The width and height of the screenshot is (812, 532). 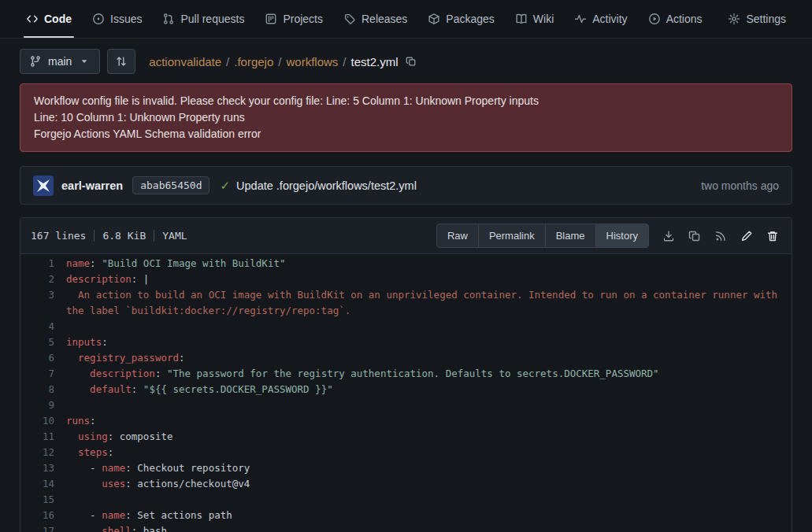 I want to click on nav-item-projects: Projects, so click(x=294, y=19).